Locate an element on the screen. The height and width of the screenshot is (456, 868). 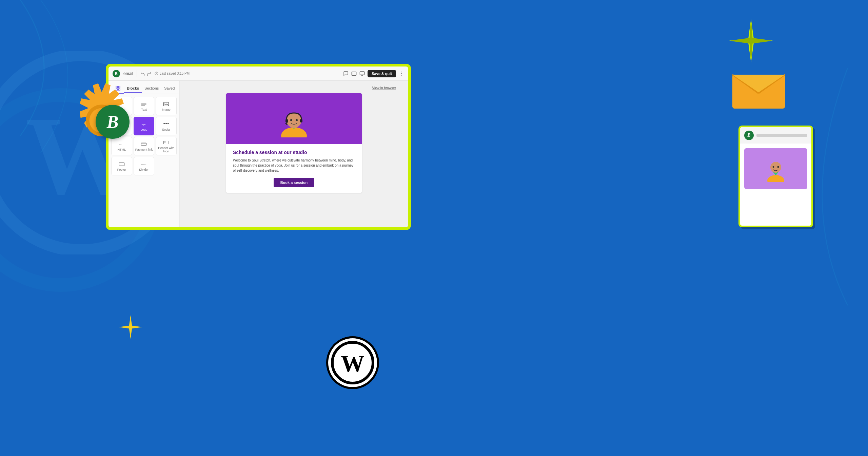
email-body-text: Welcome to Soul Stretch, where we cultiv… is located at coordinates (294, 166).